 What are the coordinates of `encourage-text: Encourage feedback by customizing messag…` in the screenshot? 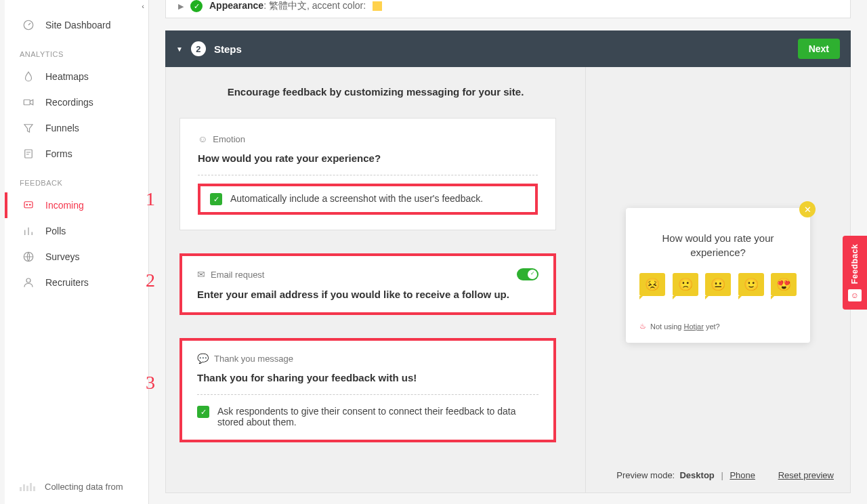 It's located at (375, 92).